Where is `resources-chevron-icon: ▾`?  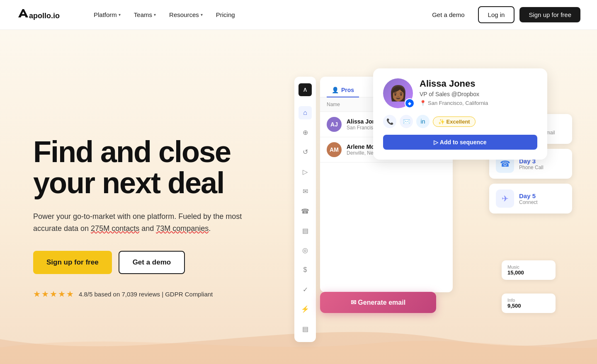
resources-chevron-icon: ▾ is located at coordinates (201, 15).